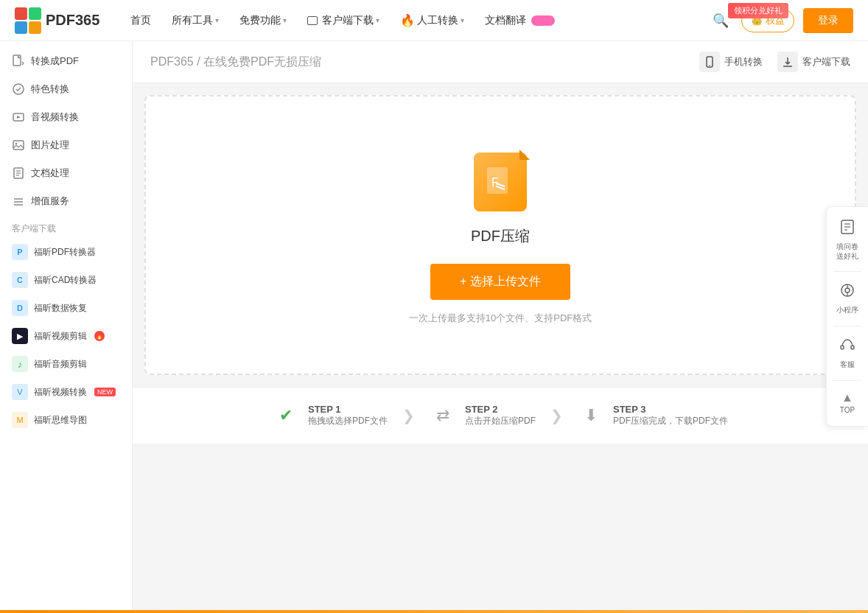 Image resolution: width=868 pixels, height=613 pixels. I want to click on video-edit-icon: ▶, so click(20, 336).